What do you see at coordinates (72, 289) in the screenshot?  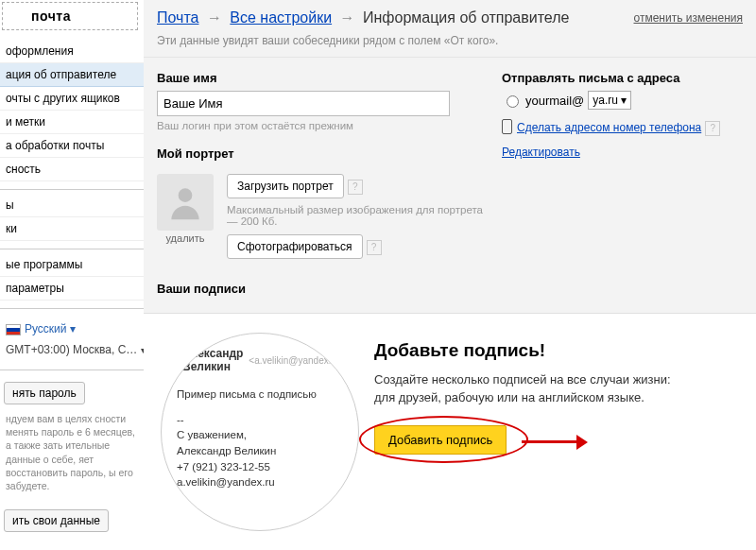 I see `sidebar-item-params: параметры` at bounding box center [72, 289].